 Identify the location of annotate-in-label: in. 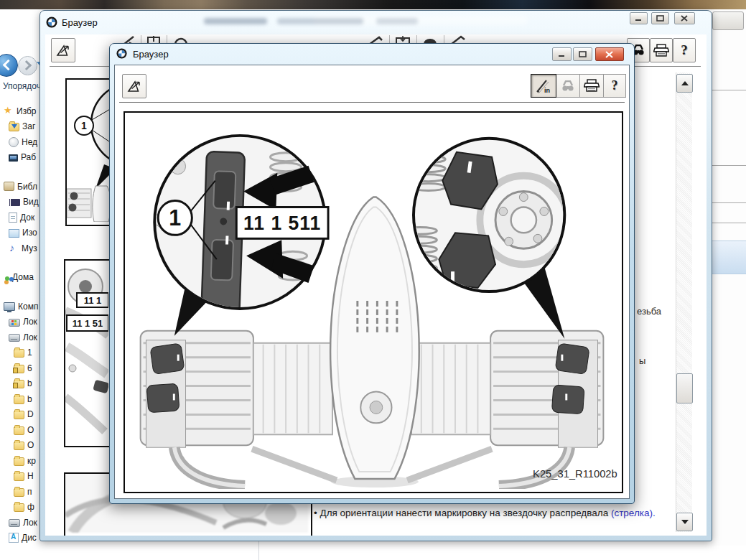
(547, 90).